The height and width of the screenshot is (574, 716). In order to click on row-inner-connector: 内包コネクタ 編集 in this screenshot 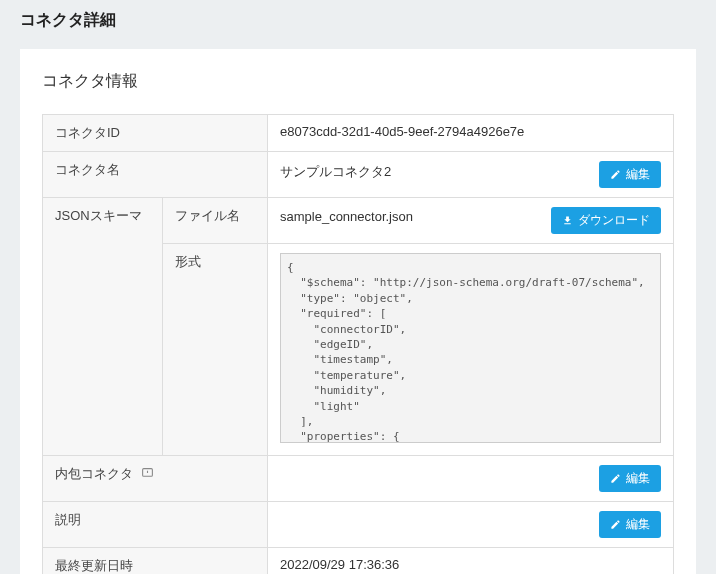, I will do `click(358, 479)`.